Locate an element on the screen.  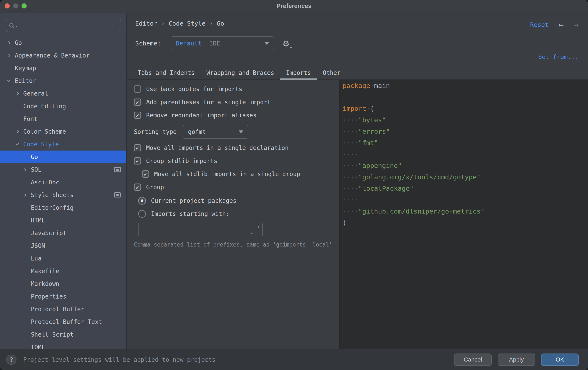
group-stdlib-imports-checkbox: ✓ is located at coordinates (137, 161).